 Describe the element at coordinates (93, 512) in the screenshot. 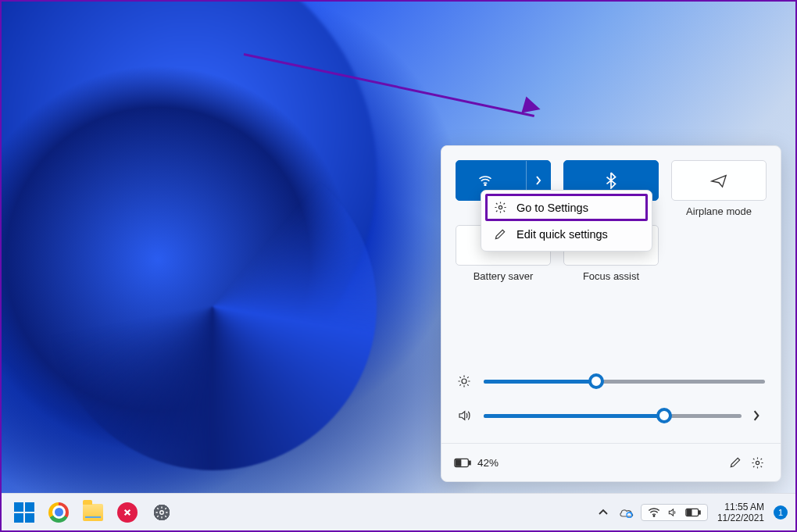

I see `file-explorer-app` at that location.